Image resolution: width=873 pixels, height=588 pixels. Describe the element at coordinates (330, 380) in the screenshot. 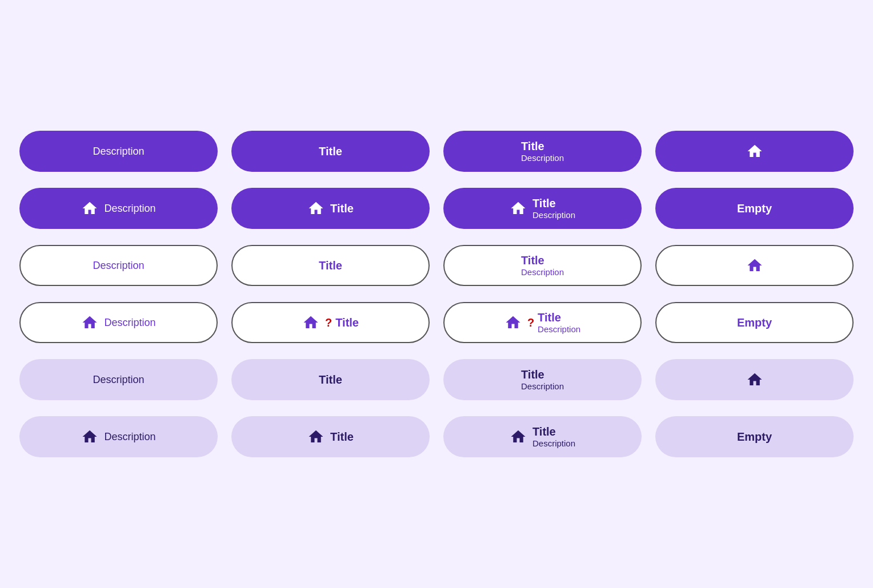

I see `btn-light-title: Title` at that location.